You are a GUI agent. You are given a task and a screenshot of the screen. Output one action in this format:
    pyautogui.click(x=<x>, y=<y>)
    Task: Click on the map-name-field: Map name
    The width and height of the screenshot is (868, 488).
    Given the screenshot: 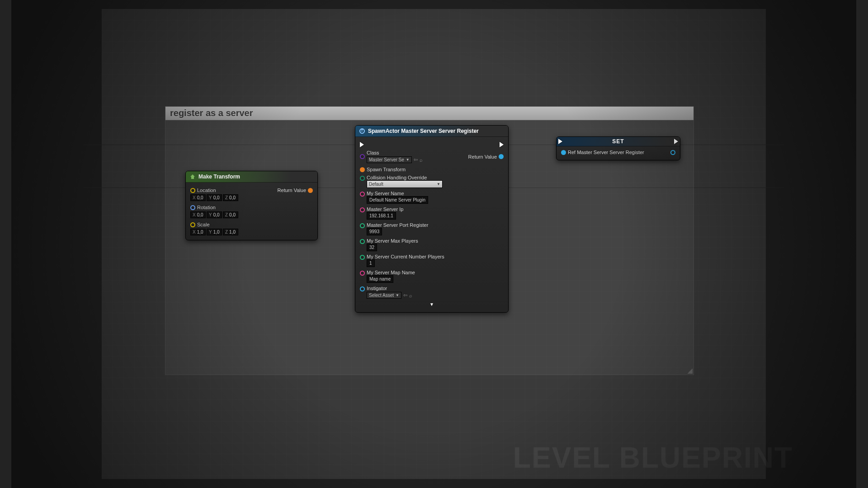 What is the action you would take?
    pyautogui.click(x=380, y=279)
    